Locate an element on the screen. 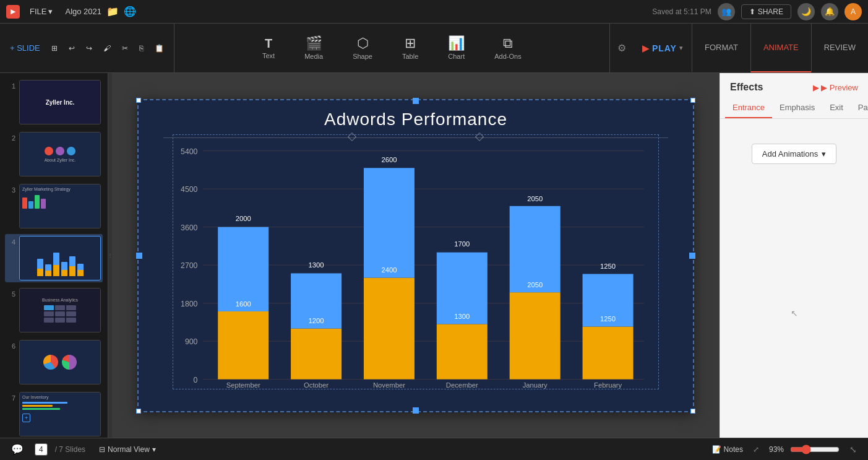 Image resolution: width=868 pixels, height=460 pixels. bar-oct-bottom is located at coordinates (316, 354).